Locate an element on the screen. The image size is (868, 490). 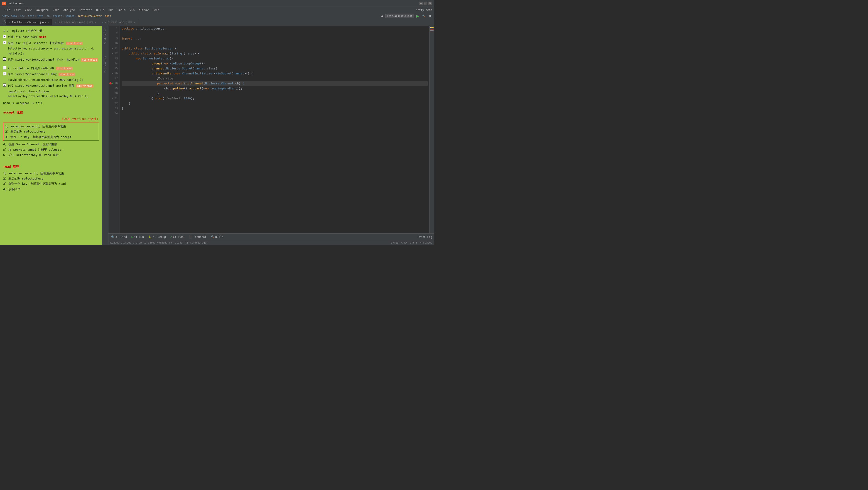
code-row-14: . group( new NioEventLoopGroup()) is located at coordinates (275, 63).